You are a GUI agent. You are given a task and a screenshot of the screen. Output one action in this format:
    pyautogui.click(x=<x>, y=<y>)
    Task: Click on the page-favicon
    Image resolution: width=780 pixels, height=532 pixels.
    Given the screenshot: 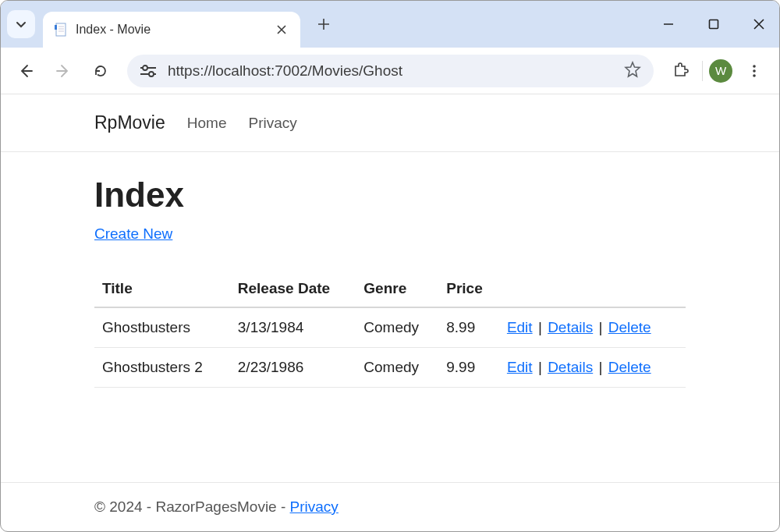 What is the action you would take?
    pyautogui.click(x=61, y=30)
    